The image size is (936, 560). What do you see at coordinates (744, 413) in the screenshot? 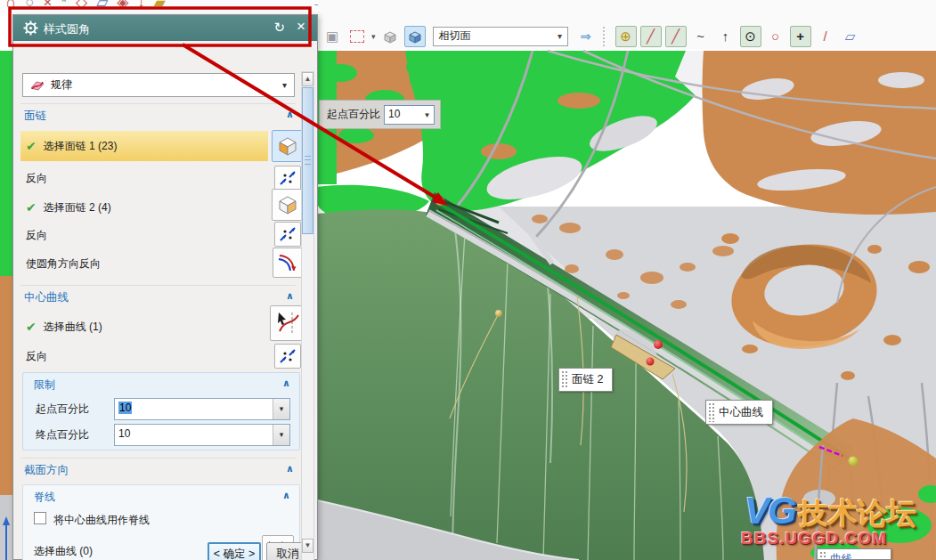
I see `center-curve-tag-text: 中心曲线` at bounding box center [744, 413].